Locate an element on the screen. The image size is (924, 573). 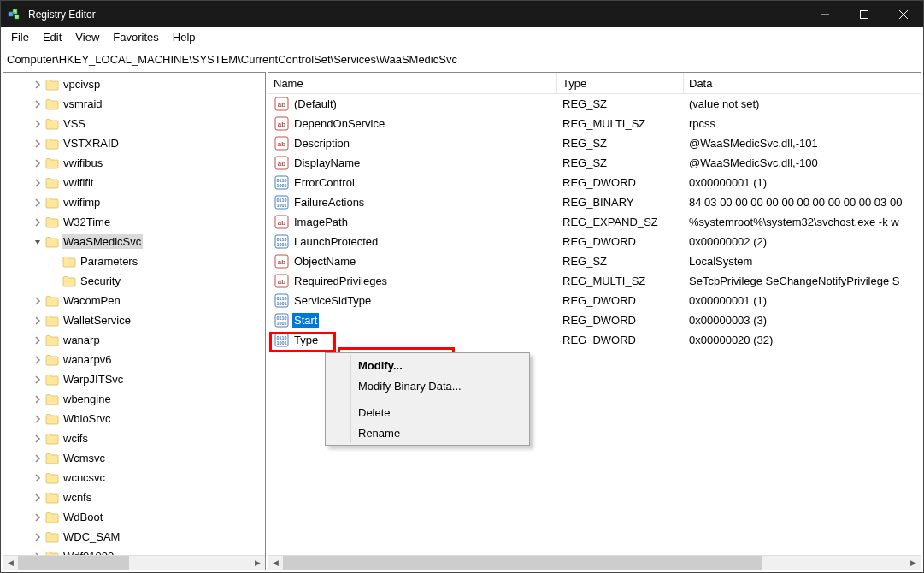
tree-item: Parameters is located at coordinates (134, 262).